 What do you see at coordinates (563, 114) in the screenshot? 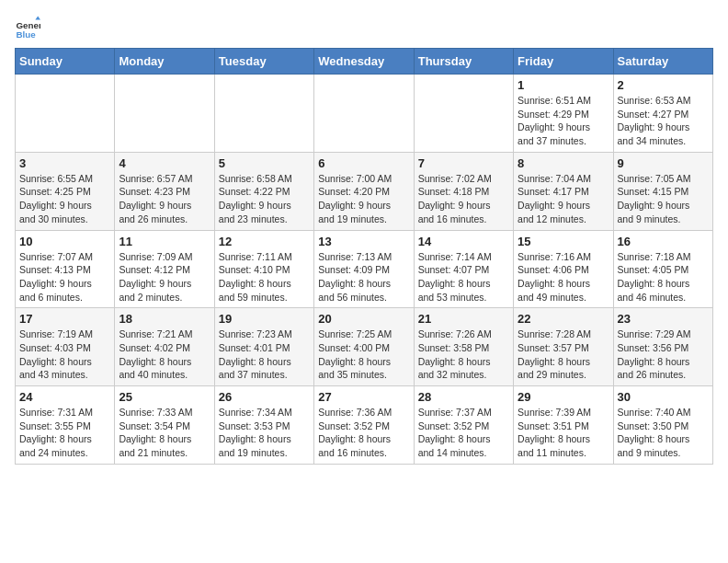
I see `calendar-cell: 1Sunrise: 6:51 AM Sunset: 4:29 PM Daylig…` at bounding box center [563, 114].